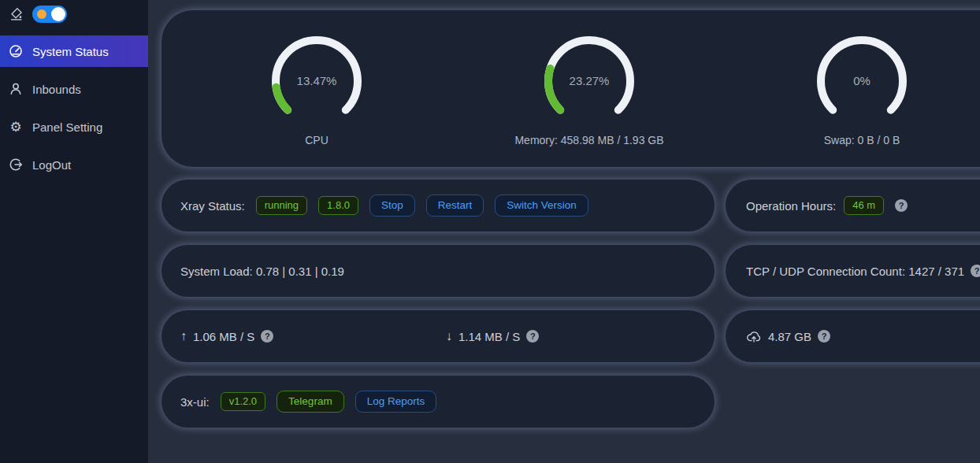 This screenshot has height=463, width=980. I want to click on gear-icon: ⚙, so click(16, 127).